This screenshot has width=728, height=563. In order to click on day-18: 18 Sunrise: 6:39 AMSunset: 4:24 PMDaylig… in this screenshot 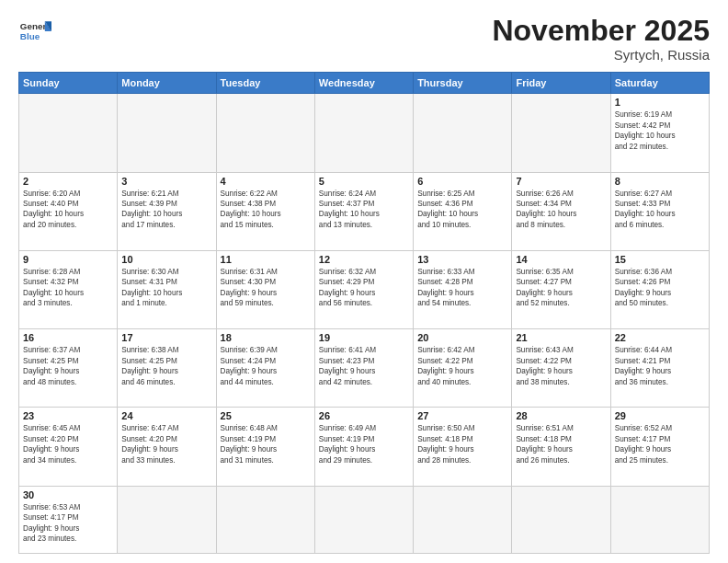, I will do `click(265, 368)`.